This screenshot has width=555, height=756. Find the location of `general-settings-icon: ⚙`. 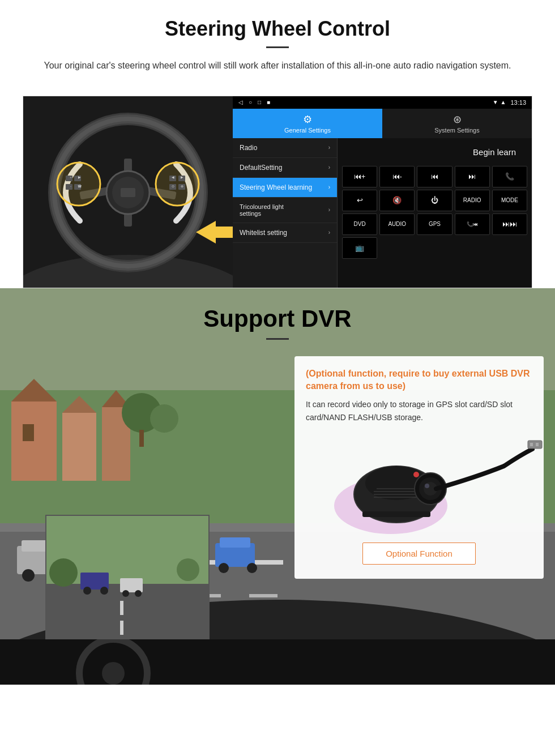

general-settings-icon: ⚙ is located at coordinates (308, 119).